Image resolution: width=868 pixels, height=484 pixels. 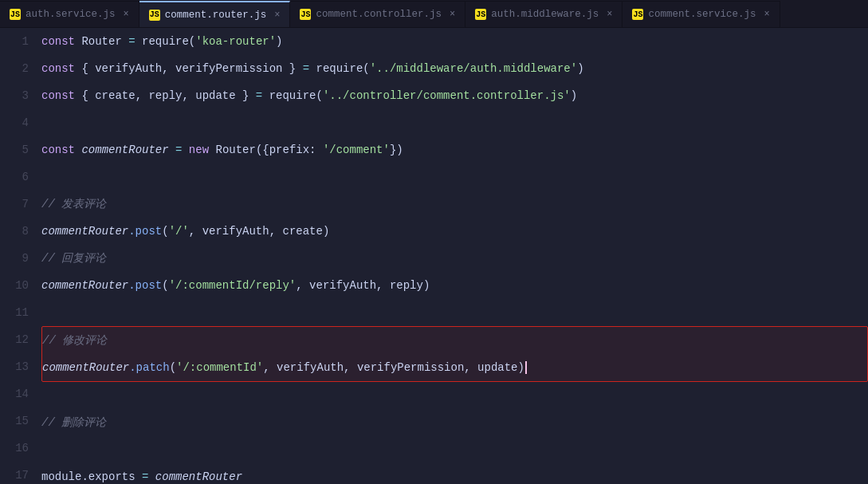 I want to click on line-number-13: 13, so click(x=21, y=367).